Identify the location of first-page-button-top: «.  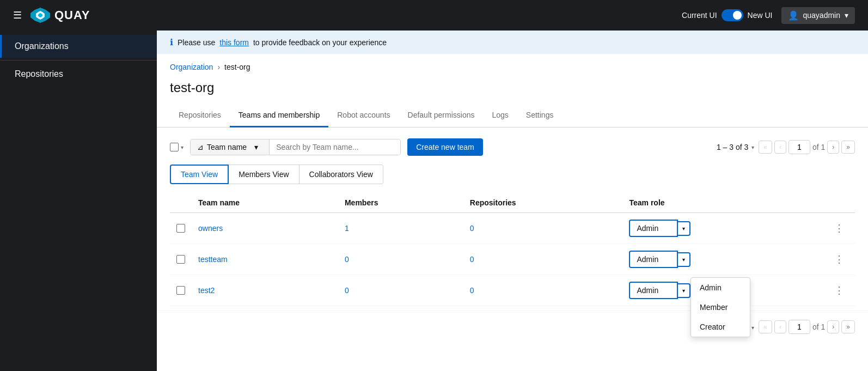
(766, 147).